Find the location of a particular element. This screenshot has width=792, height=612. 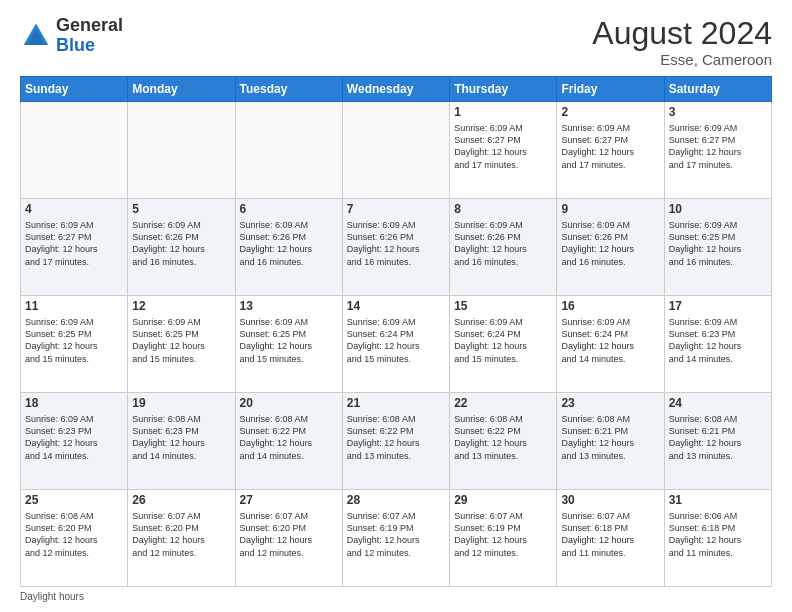

day-number: 26 is located at coordinates (181, 501).